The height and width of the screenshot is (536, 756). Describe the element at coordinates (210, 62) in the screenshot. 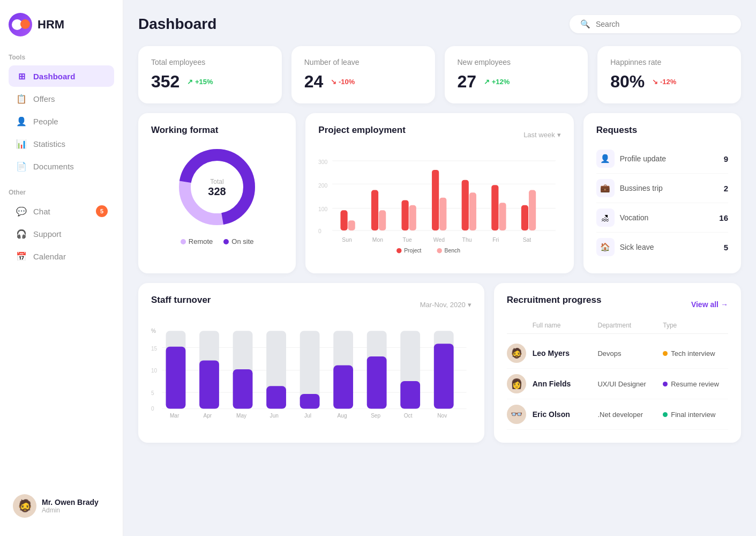

I see `kpi-label: Total employees` at that location.